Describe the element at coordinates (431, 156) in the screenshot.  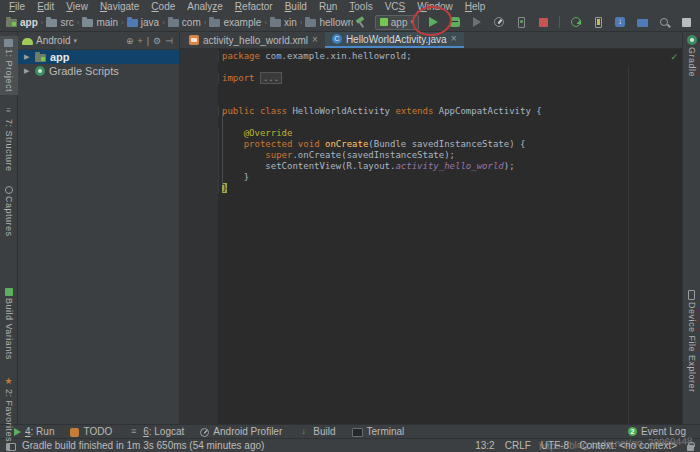
I see `code-line-10: 10 super.onCreate(savedInstanceState);` at that location.